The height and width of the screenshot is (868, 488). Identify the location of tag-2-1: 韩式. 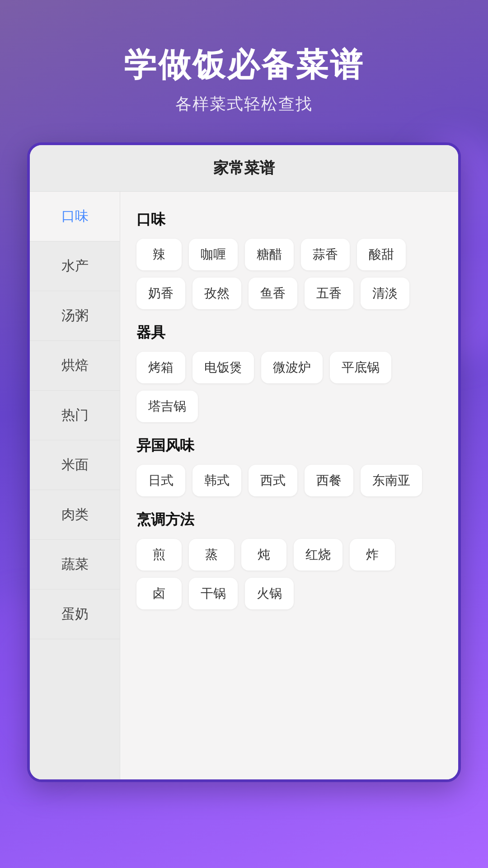
(217, 481).